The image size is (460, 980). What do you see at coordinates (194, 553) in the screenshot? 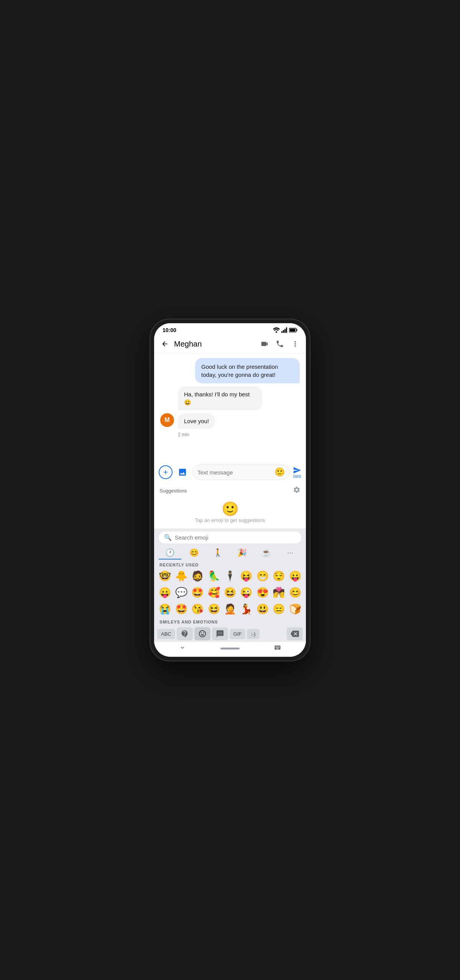
I see `emoji-tab-smiley: 😊` at bounding box center [194, 553].